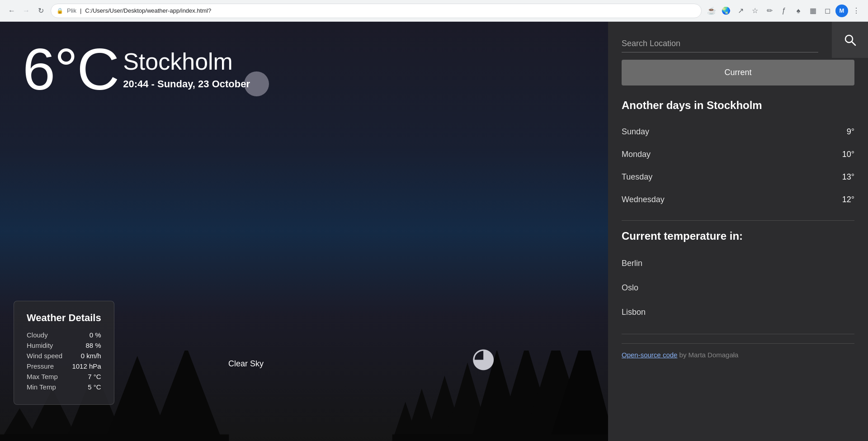 Image resolution: width=868 pixels, height=441 pixels. Describe the element at coordinates (738, 236) in the screenshot. I see `cities-title: Current temperature in:` at that location.